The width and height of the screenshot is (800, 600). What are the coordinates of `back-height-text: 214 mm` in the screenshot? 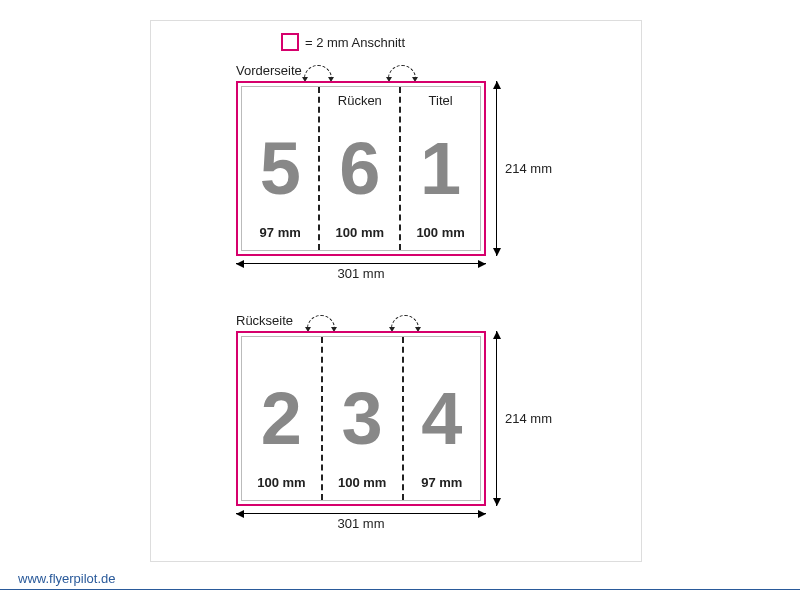 It's located at (528, 418).